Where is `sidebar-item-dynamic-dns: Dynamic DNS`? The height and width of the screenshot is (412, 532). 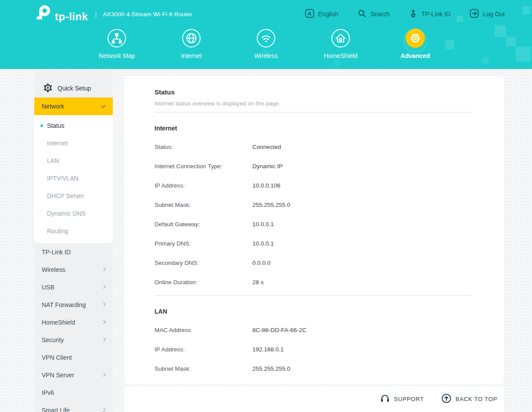
sidebar-item-dynamic-dns: Dynamic DNS is located at coordinates (74, 213).